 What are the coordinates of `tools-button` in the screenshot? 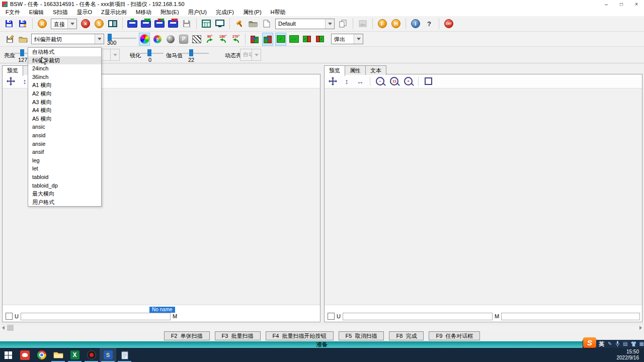 It's located at (239, 24).